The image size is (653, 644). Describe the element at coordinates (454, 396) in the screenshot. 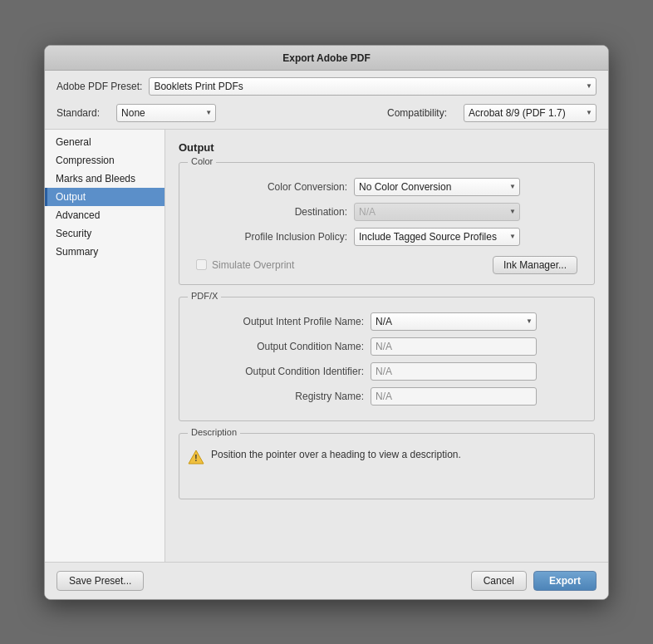

I see `registry-name-input` at that location.